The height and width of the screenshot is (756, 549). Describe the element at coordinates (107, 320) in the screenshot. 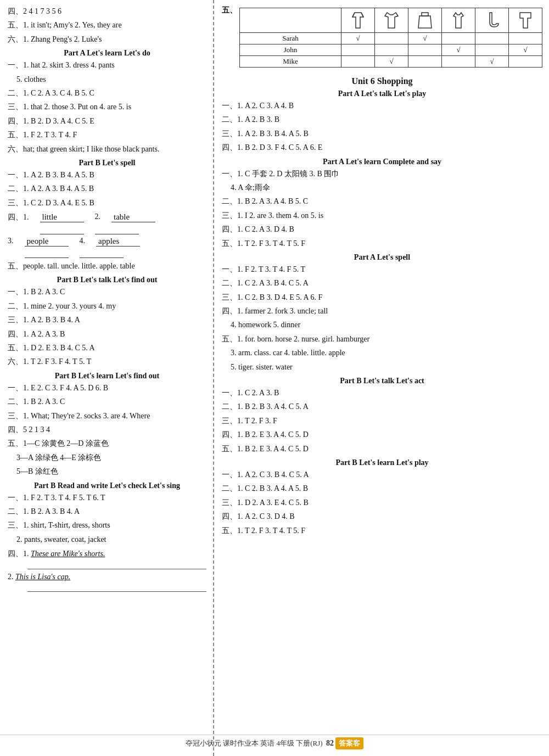

I see `answer-line: 三、1. A 2. B 3. B 4. A` at that location.